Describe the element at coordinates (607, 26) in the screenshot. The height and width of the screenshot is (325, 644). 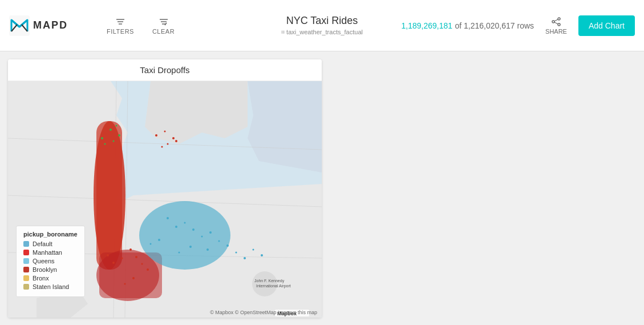
I see `add-chart-button: Add Chart` at that location.